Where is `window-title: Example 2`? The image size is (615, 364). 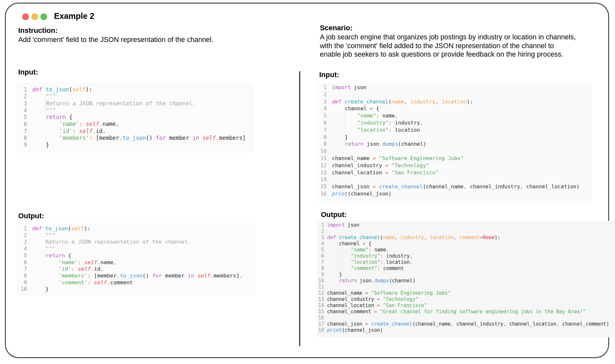 window-title: Example 2 is located at coordinates (74, 16).